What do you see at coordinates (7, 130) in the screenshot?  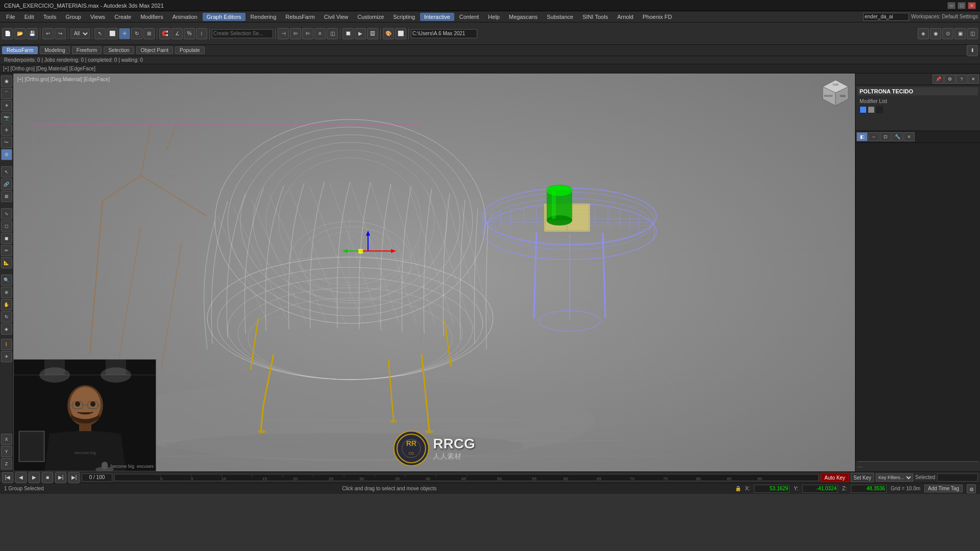 I see `helpers-btn: ✛` at bounding box center [7, 130].